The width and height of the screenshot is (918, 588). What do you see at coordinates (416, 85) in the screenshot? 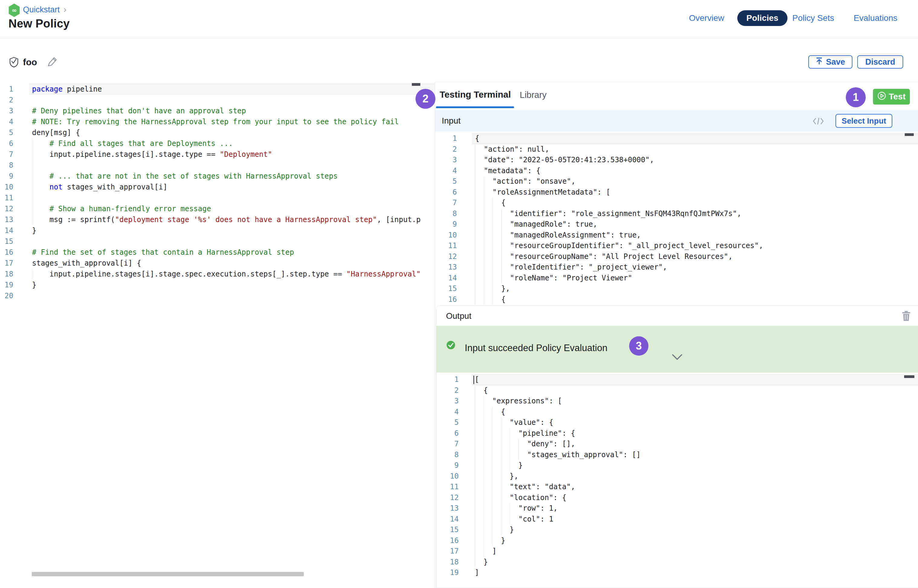
I see `policy-editor-minimap` at bounding box center [416, 85].